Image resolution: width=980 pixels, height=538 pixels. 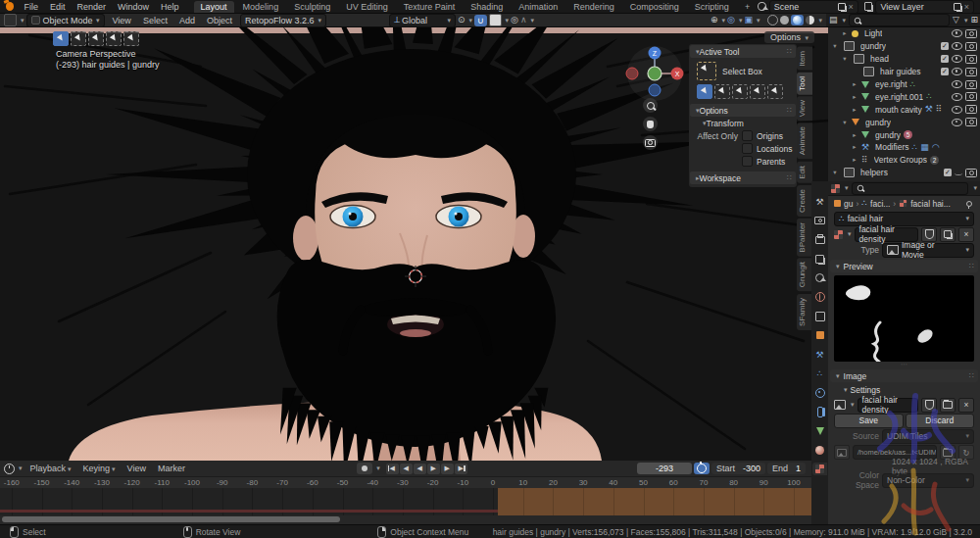 I want to click on timeline-ruler: -160-150-140-130-120-110-100-90-80-70-60…, so click(x=406, y=482).